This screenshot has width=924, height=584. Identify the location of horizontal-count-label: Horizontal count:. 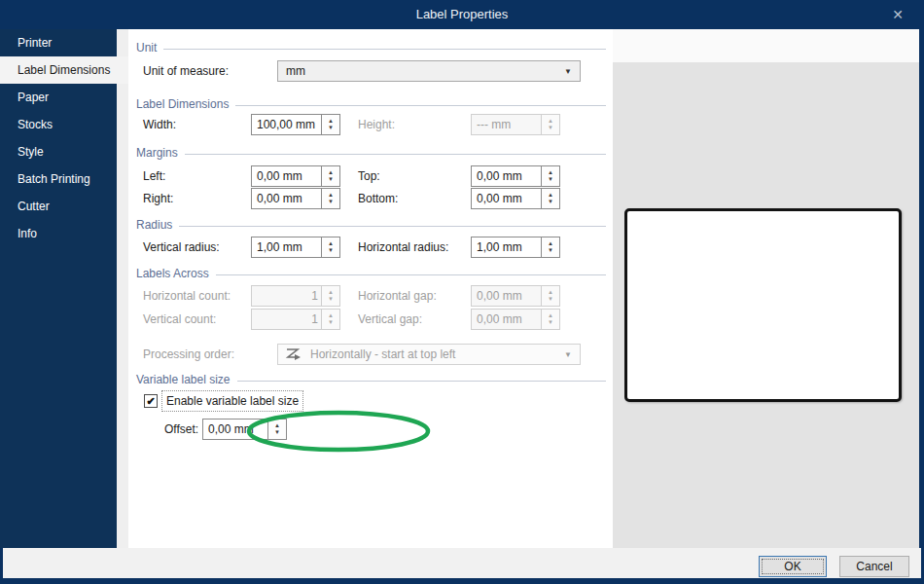
(187, 296).